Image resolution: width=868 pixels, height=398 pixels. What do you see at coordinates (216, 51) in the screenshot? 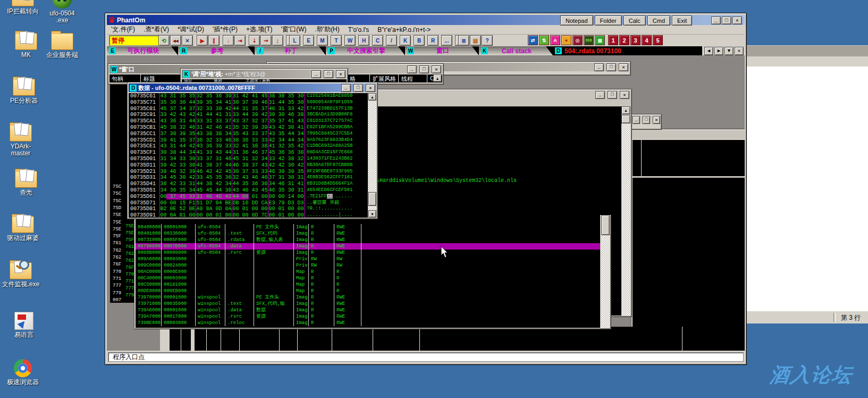
I see `tab-R: R参考` at bounding box center [216, 51].